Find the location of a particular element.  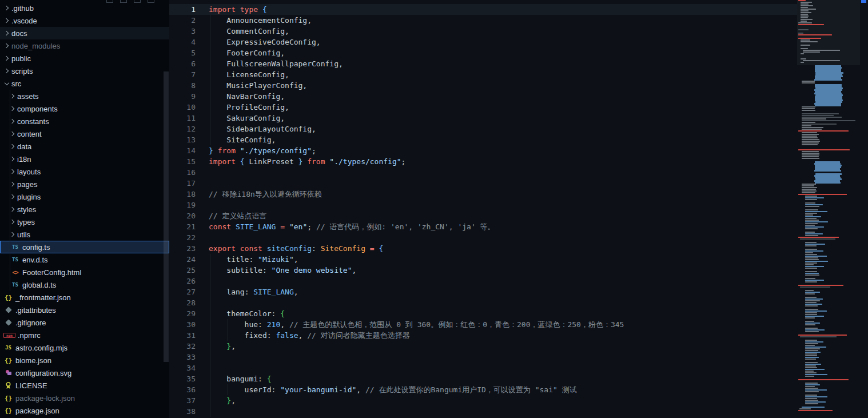

tree-item-content: content is located at coordinates (85, 134).